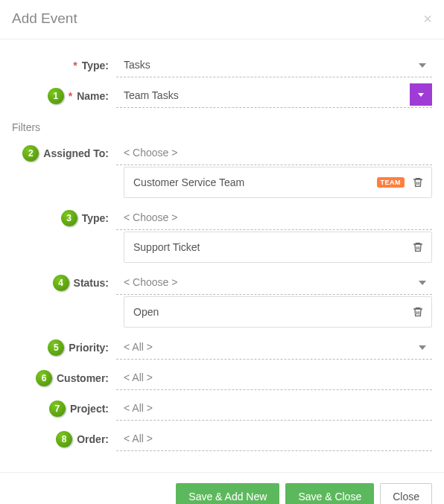  Describe the element at coordinates (222, 408) in the screenshot. I see `row-project: 7 Project:` at that location.